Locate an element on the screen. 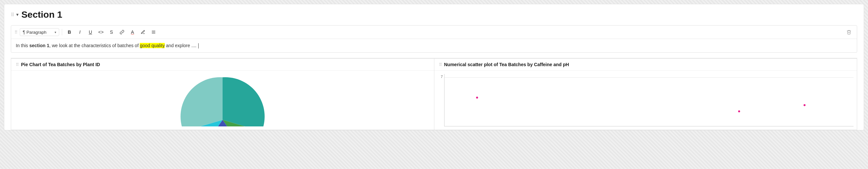 The width and height of the screenshot is (868, 169). editor-content: In this section 1, we look at the charac… is located at coordinates (434, 46).